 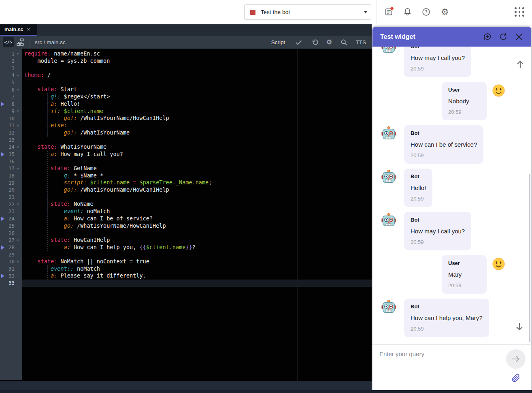 What do you see at coordinates (197, 248) in the screenshot?
I see `code-line: a: How can I help you, {{$client.name}}?` at bounding box center [197, 248].